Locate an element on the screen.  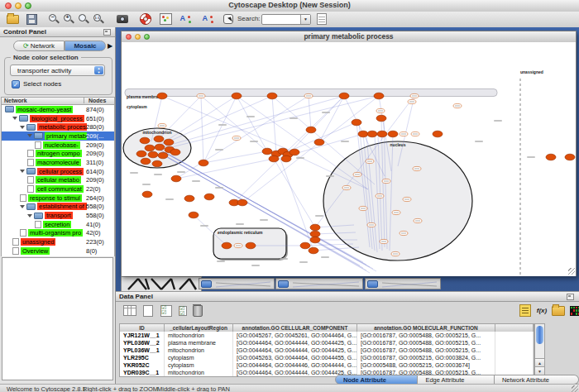
zoom-out-icon: − is located at coordinates (55, 19).